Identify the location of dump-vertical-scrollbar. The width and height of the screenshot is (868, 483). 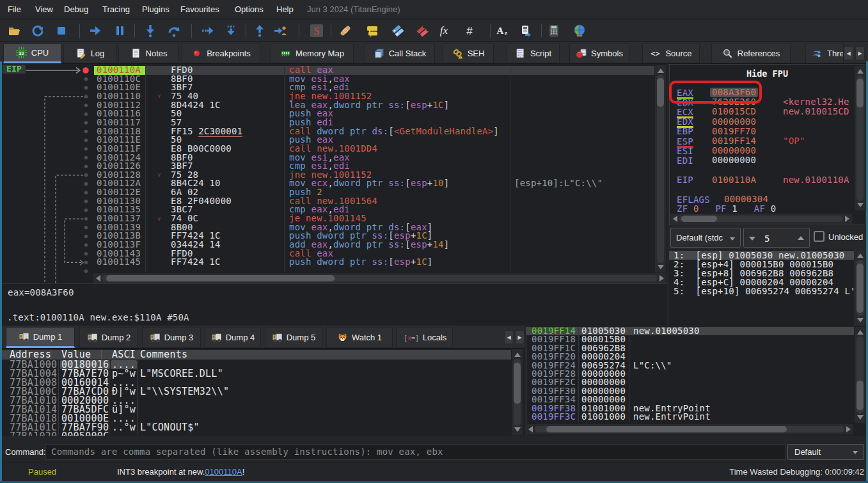
(517, 392).